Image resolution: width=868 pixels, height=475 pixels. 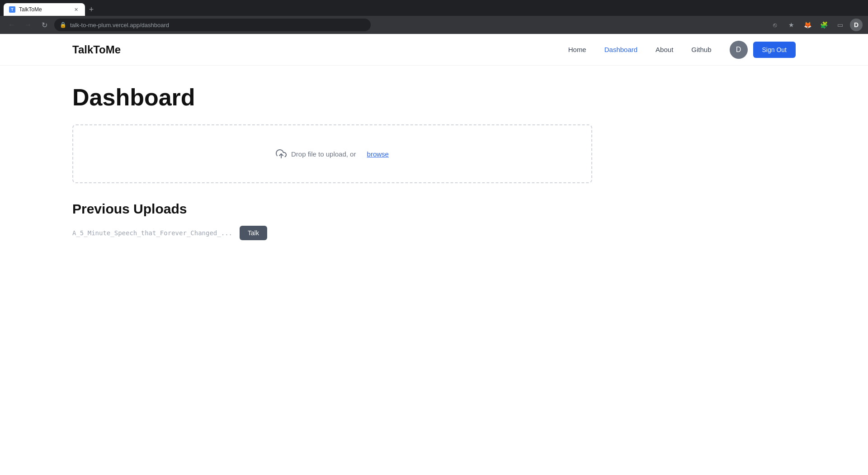 What do you see at coordinates (856, 25) in the screenshot?
I see `profile-button: D` at bounding box center [856, 25].